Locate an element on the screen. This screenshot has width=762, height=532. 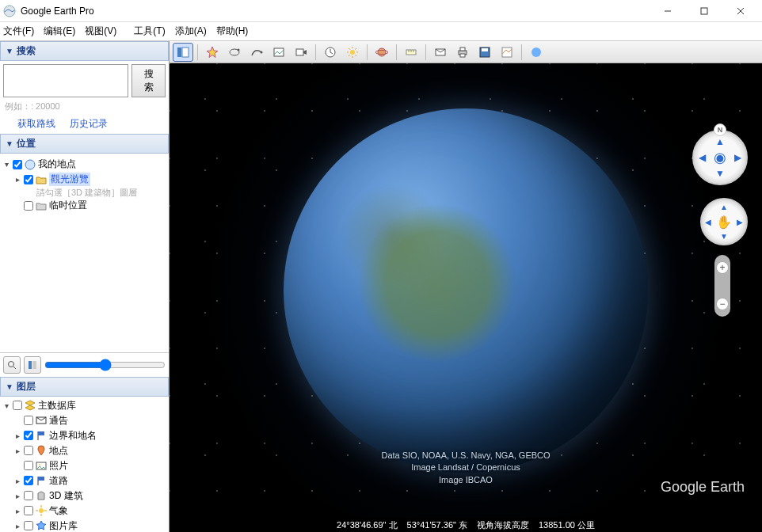
toggle-sidebar-button is located at coordinates (183, 52).